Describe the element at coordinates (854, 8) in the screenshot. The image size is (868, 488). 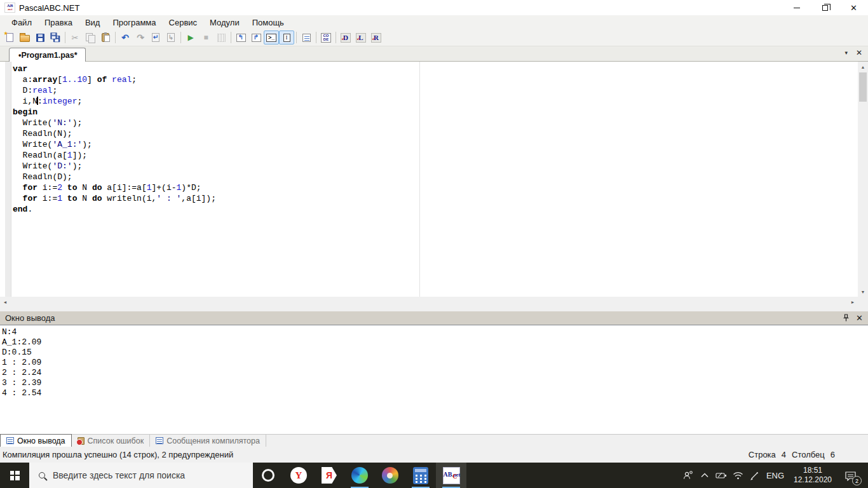
I see `close-button: ✕` at that location.